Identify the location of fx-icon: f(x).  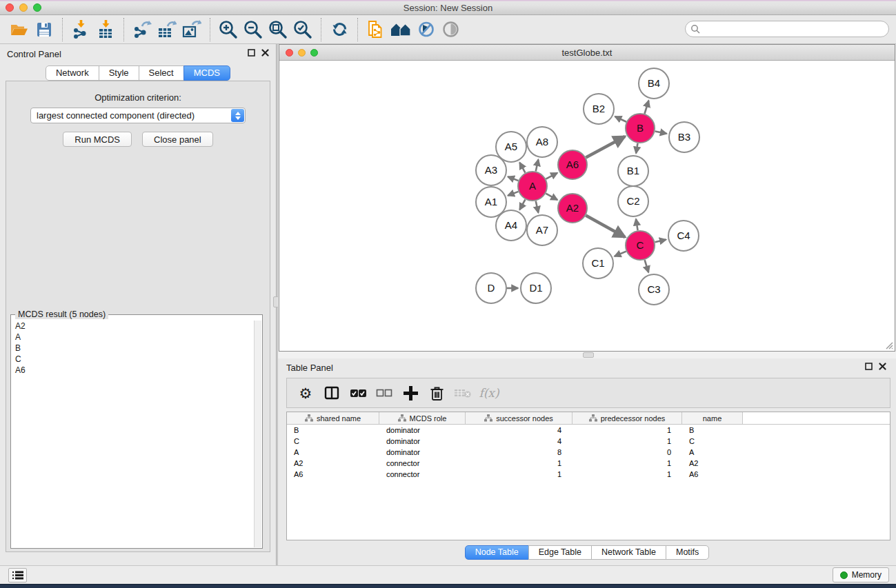
(489, 393).